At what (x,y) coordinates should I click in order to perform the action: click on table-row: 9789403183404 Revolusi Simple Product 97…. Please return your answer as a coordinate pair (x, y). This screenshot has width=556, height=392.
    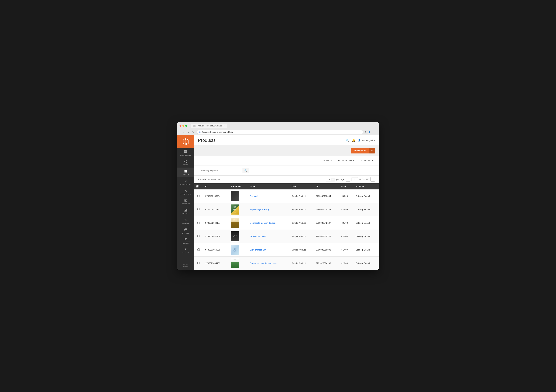
    Looking at the image, I should click on (286, 196).